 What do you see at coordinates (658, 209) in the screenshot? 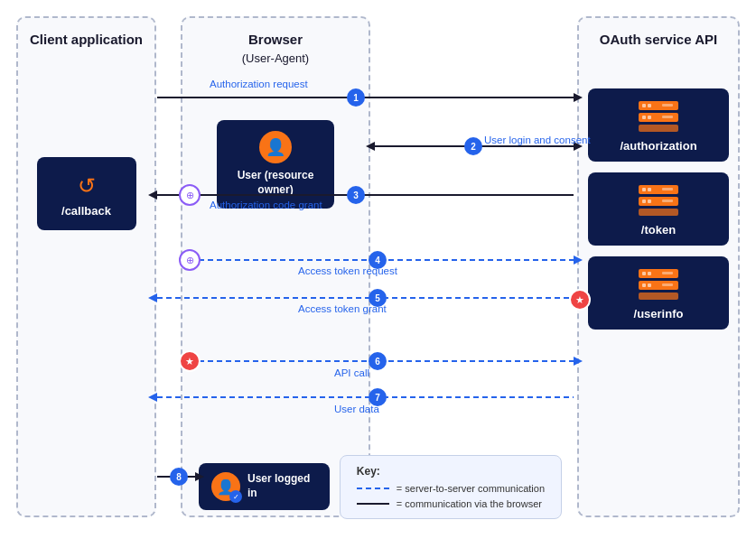
I see `oauth-card-token: /token` at bounding box center [658, 209].